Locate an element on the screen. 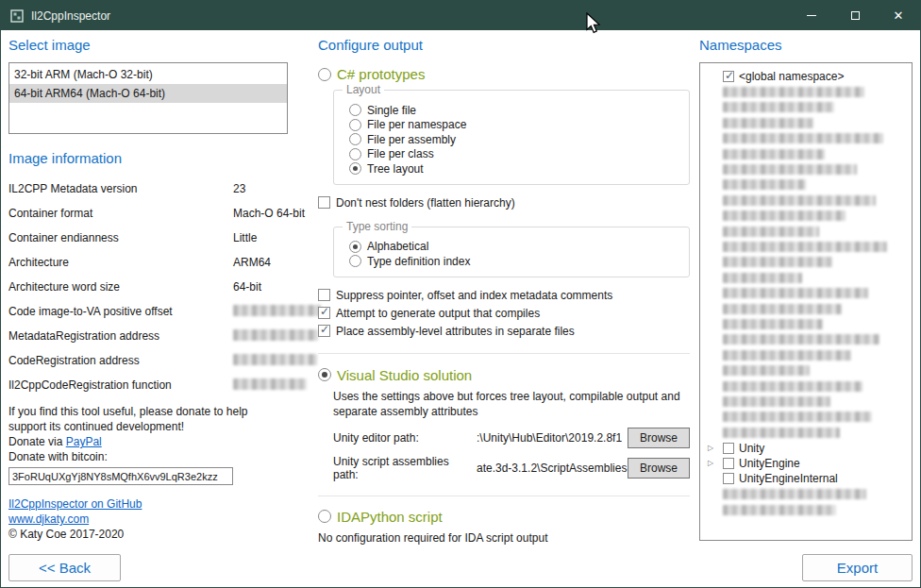 The width and height of the screenshot is (921, 588). radio-file-per-assembly: File per assembly is located at coordinates (515, 140).